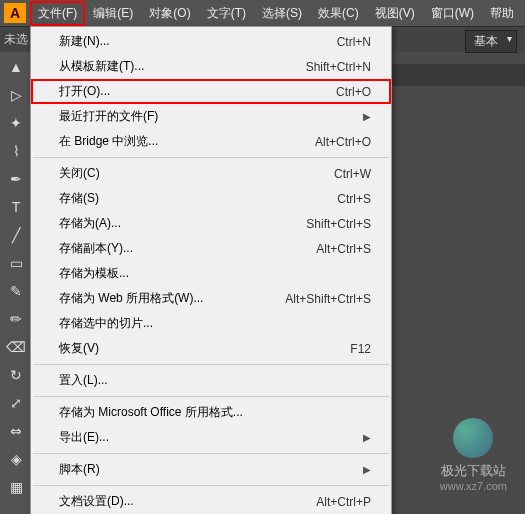  What do you see at coordinates (96, 248) in the screenshot?
I see `menu-item-label: 存储副本(Y)...` at bounding box center [96, 248].